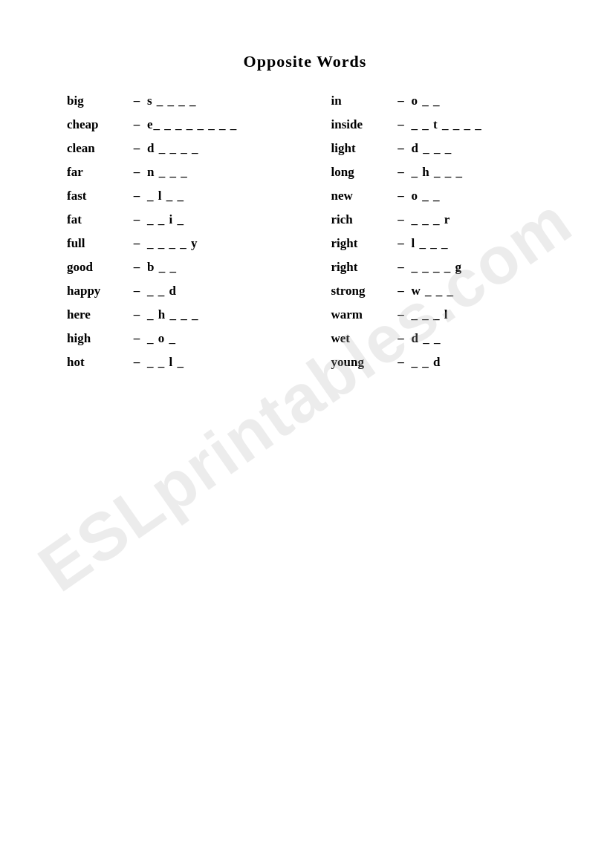  I want to click on list-item-word: happy, so click(97, 291).